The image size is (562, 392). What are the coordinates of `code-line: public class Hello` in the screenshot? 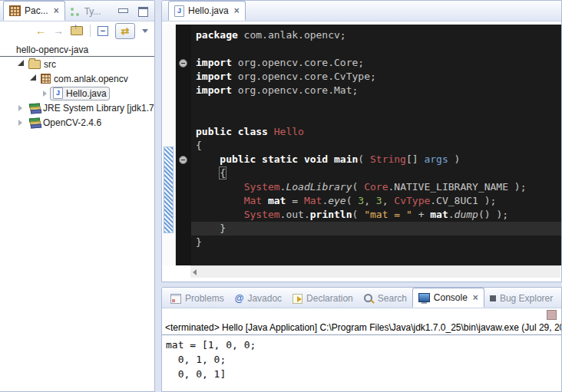 It's located at (376, 132).